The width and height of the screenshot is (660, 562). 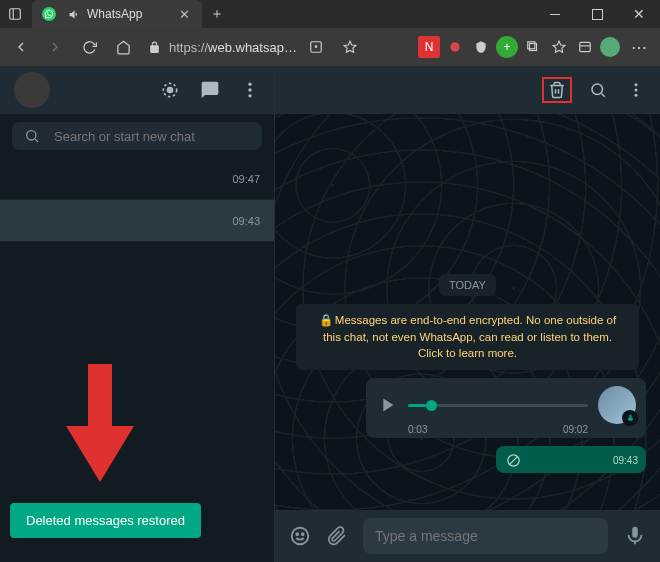 I want to click on favorite-icon, so click(x=350, y=47).